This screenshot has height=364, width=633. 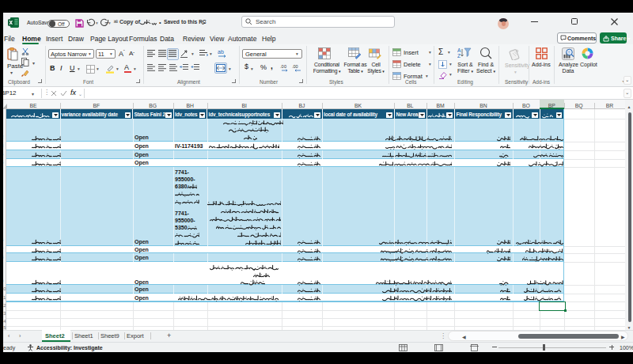 What do you see at coordinates (221, 52) in the screenshot?
I see `svg-text: ab` at bounding box center [221, 52].